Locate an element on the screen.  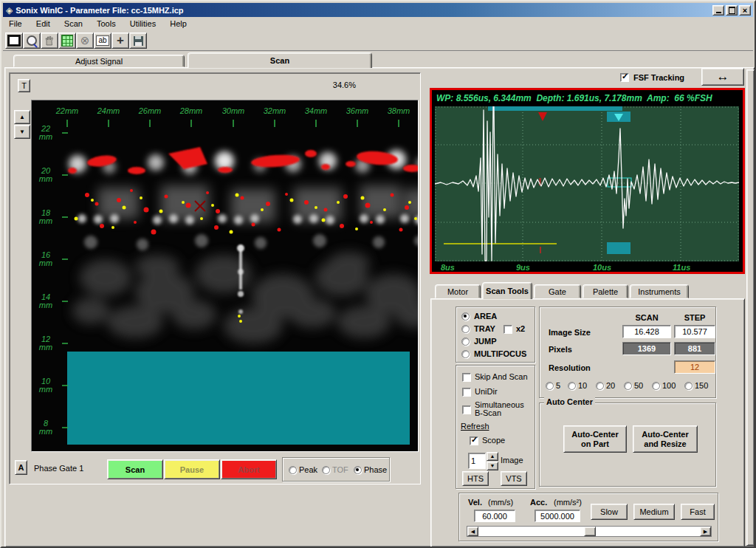
select-region-button is located at coordinates (14, 41).